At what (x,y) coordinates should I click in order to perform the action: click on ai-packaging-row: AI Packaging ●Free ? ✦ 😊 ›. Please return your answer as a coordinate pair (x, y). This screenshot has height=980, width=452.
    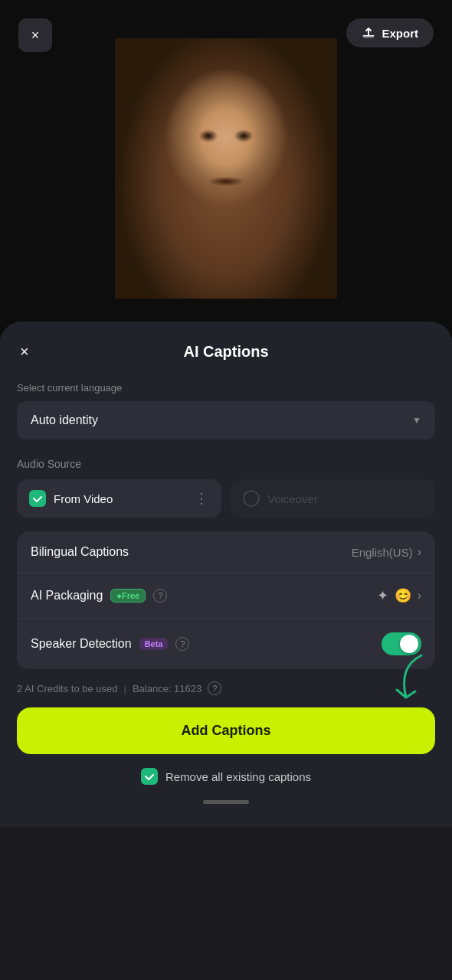
    Looking at the image, I should click on (226, 596).